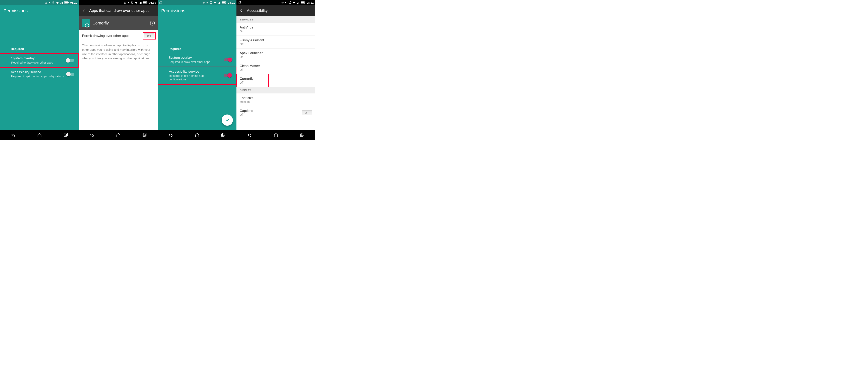 The image size is (868, 385). I want to click on content: SERVICES AntiVirusOn Fleksy AssistantOff…, so click(276, 73).